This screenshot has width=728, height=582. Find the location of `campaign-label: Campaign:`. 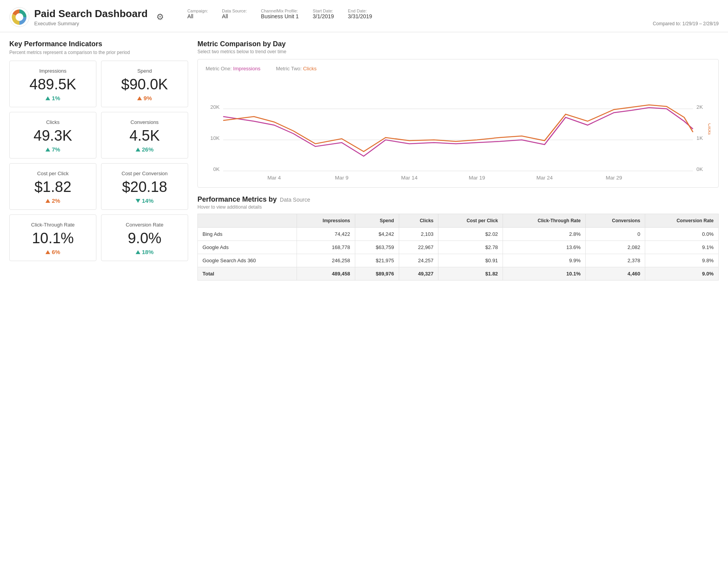

campaign-label: Campaign: is located at coordinates (197, 11).